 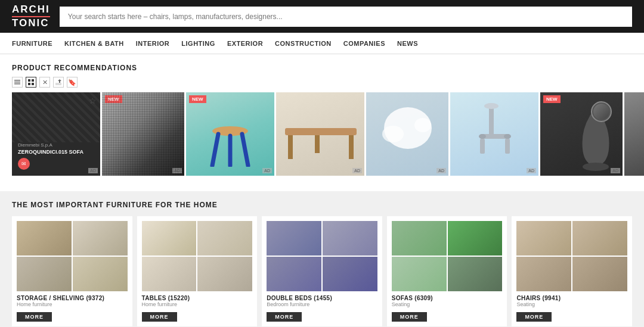 What do you see at coordinates (572, 304) in the screenshot?
I see `chairs-sub: Seating` at bounding box center [572, 304].